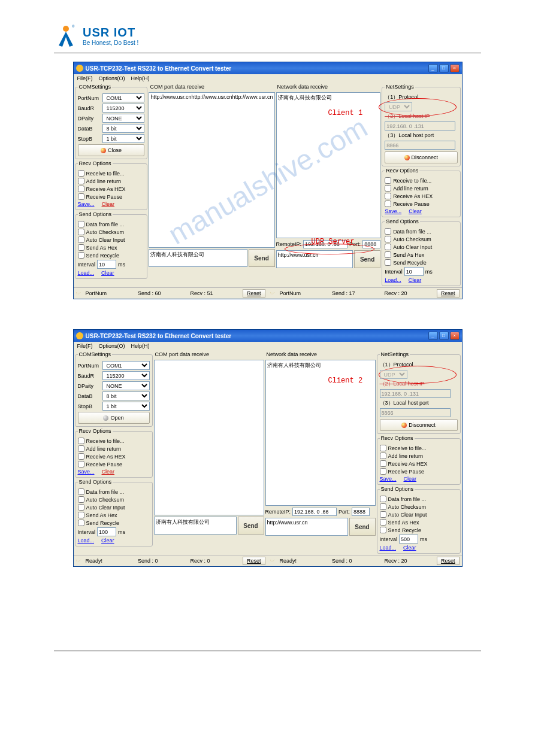 This screenshot has width=535, height=756. Describe the element at coordinates (209, 438) in the screenshot. I see `com-rx-area` at that location.